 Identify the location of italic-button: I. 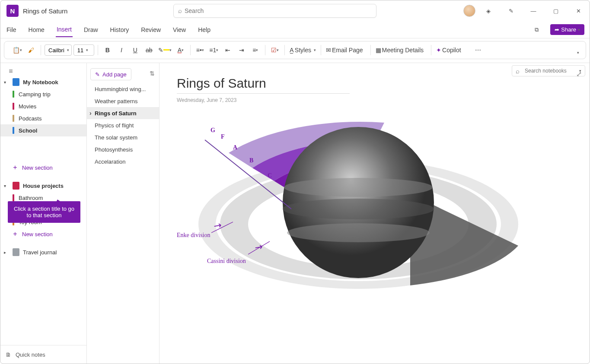
(121, 50).